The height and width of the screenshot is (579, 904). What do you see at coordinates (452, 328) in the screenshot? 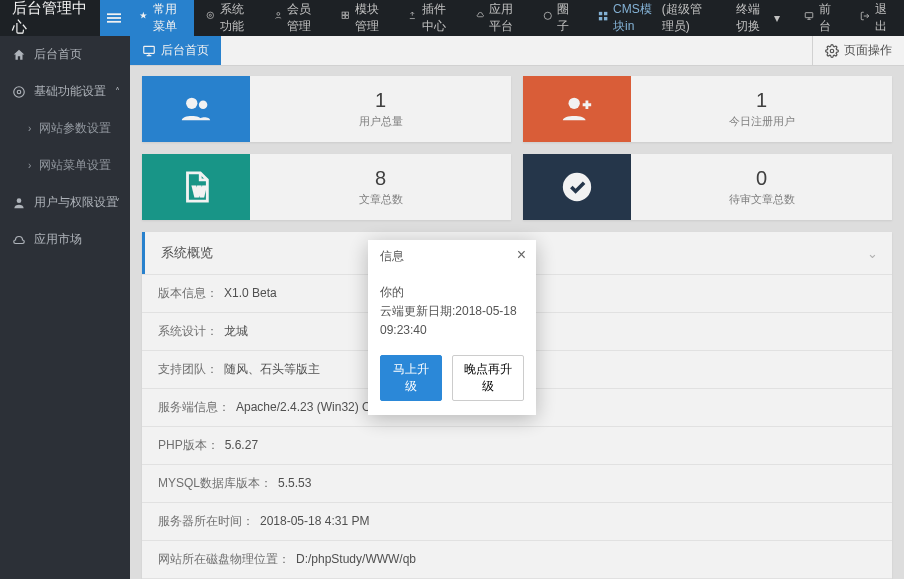
I see `info-modal: 信息 × 你的 云端更新日期:2018-05-18 09:23:40 马上升级 …` at bounding box center [452, 328].